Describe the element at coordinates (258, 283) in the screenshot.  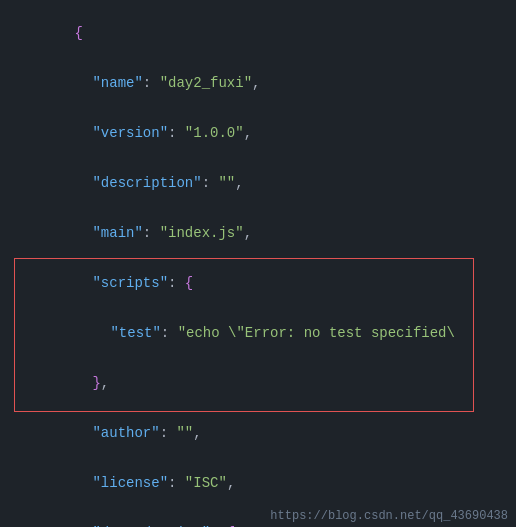
I see `line-6: "scripts": {` at that location.